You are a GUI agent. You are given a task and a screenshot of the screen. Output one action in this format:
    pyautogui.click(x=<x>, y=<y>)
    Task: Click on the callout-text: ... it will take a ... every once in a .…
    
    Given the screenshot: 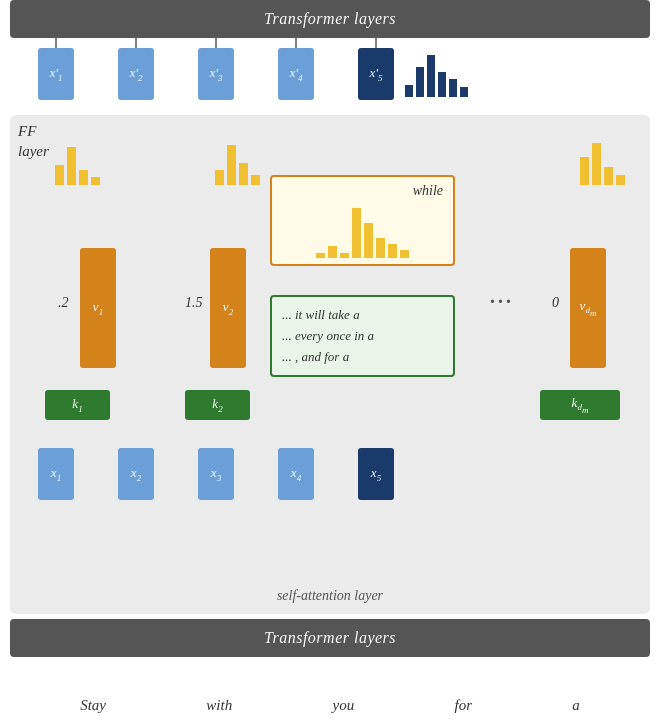 What is the action you would take?
    pyautogui.click(x=362, y=336)
    